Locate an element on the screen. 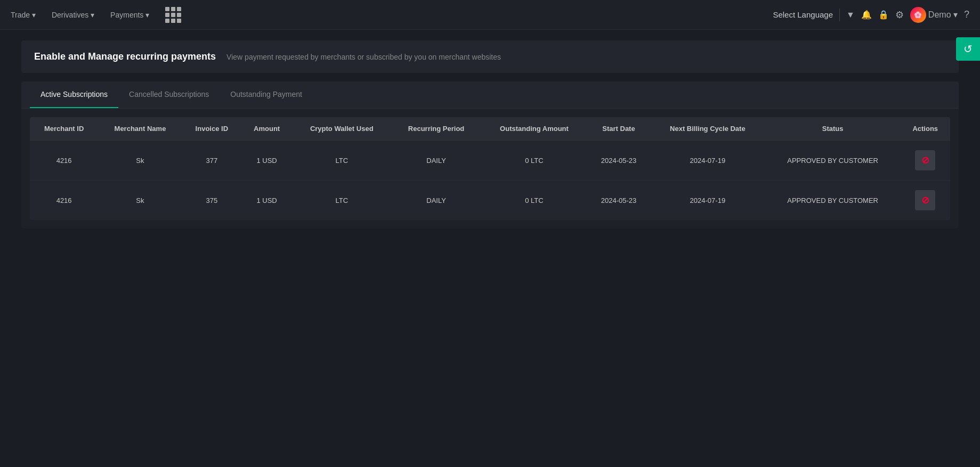  cell-invoice-id: 375 is located at coordinates (212, 200).